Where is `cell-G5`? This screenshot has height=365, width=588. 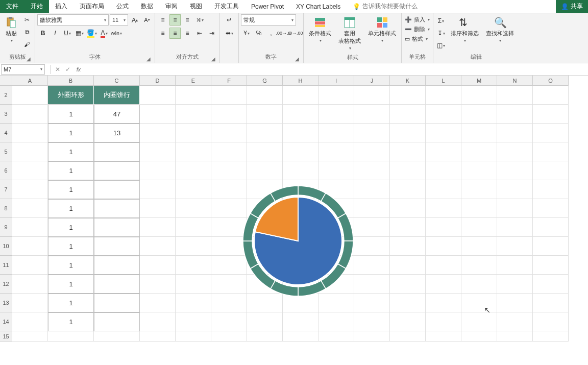 cell-G5 is located at coordinates (265, 152).